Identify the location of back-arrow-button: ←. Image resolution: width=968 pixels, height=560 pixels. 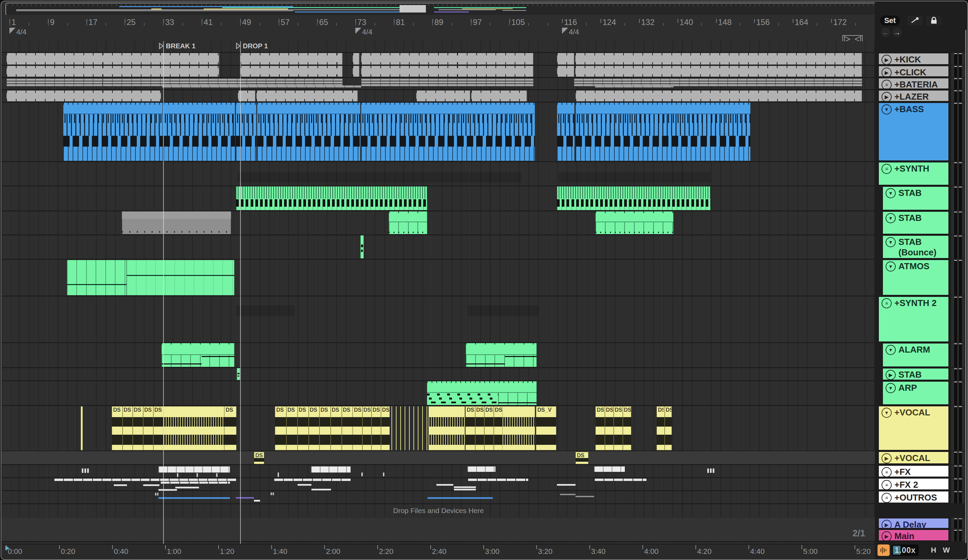
(886, 32).